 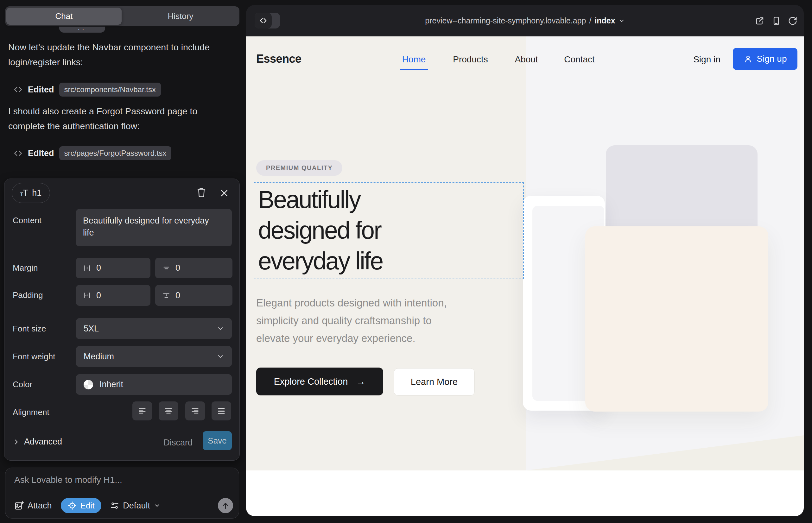 What do you see at coordinates (22, 384) in the screenshot?
I see `color-label: Color` at bounding box center [22, 384].